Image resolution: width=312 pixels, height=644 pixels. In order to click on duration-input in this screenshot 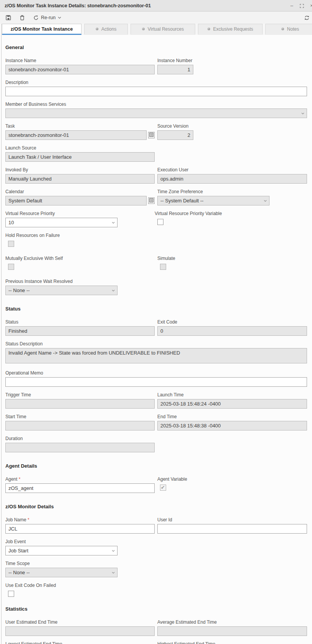, I will do `click(80, 448)`.